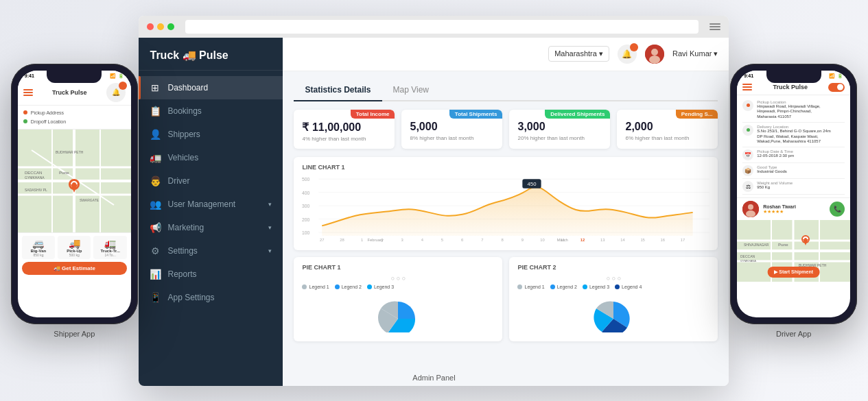 Image resolution: width=868 pixels, height=401 pixels. I want to click on nav-item-bookings: 📋 Bookings, so click(211, 111).